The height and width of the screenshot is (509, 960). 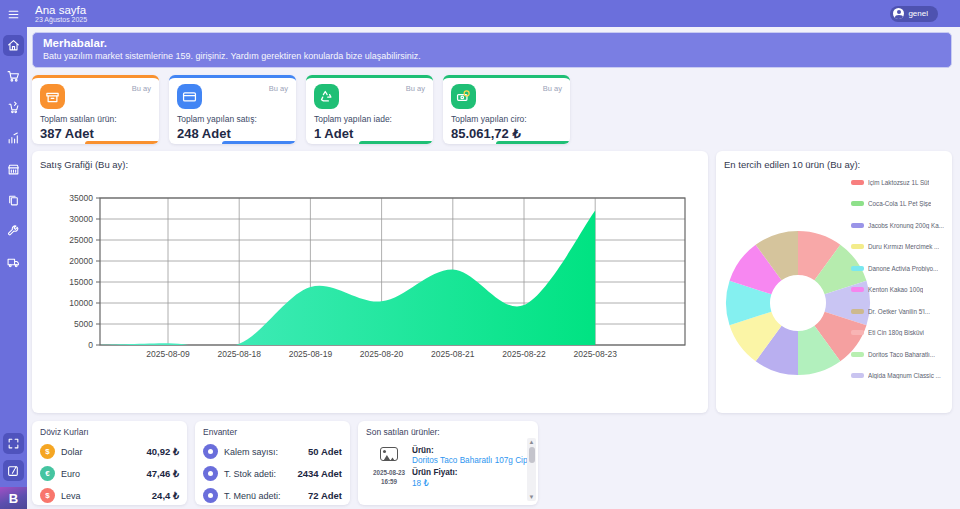 I want to click on truck-icon, so click(x=14, y=262).